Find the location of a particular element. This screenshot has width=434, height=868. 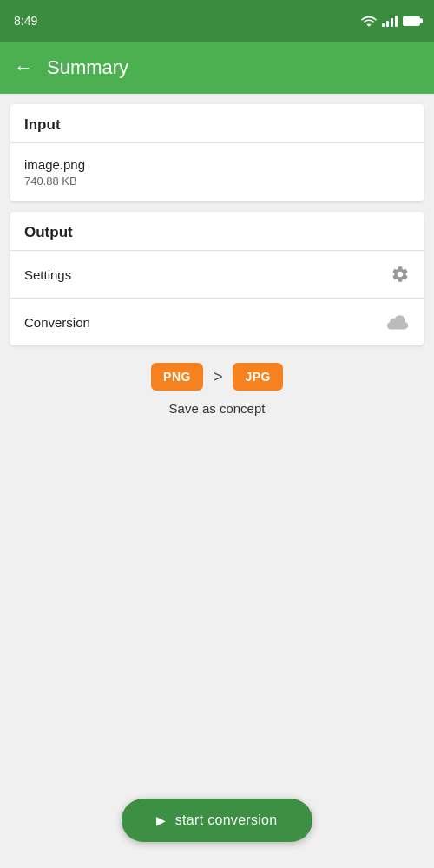

cloud-icon is located at coordinates (398, 322).